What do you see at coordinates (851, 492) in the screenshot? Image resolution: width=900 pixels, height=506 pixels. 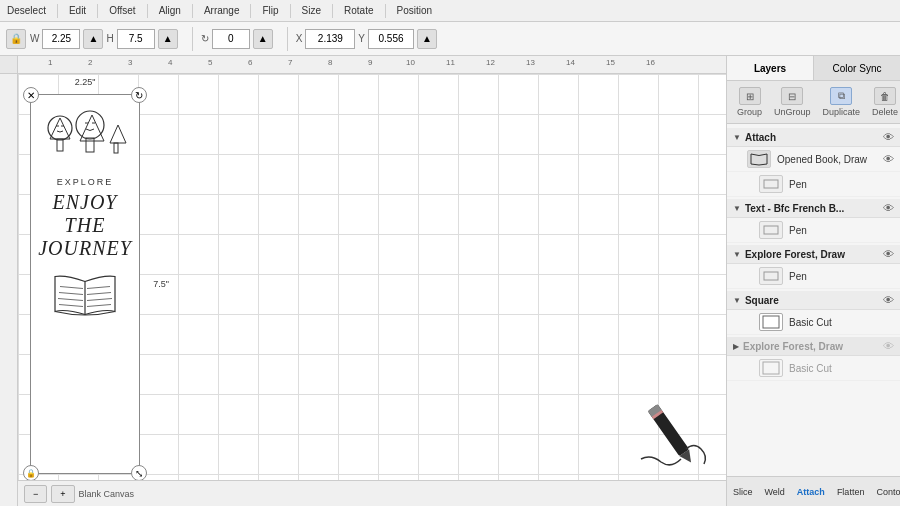 I see `flatten-button: Flatten` at bounding box center [851, 492].